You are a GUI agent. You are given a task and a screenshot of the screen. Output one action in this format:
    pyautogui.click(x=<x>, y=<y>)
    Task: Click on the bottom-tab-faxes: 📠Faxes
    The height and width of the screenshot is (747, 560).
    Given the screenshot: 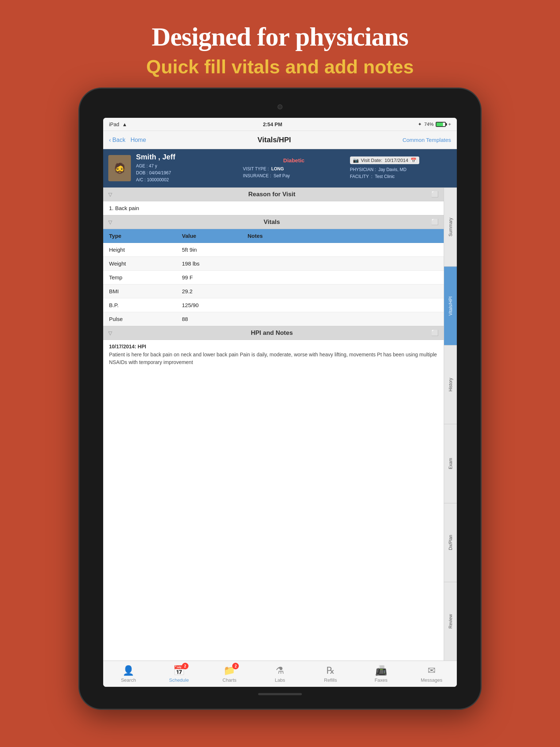 What is the action you would take?
    pyautogui.click(x=381, y=674)
    